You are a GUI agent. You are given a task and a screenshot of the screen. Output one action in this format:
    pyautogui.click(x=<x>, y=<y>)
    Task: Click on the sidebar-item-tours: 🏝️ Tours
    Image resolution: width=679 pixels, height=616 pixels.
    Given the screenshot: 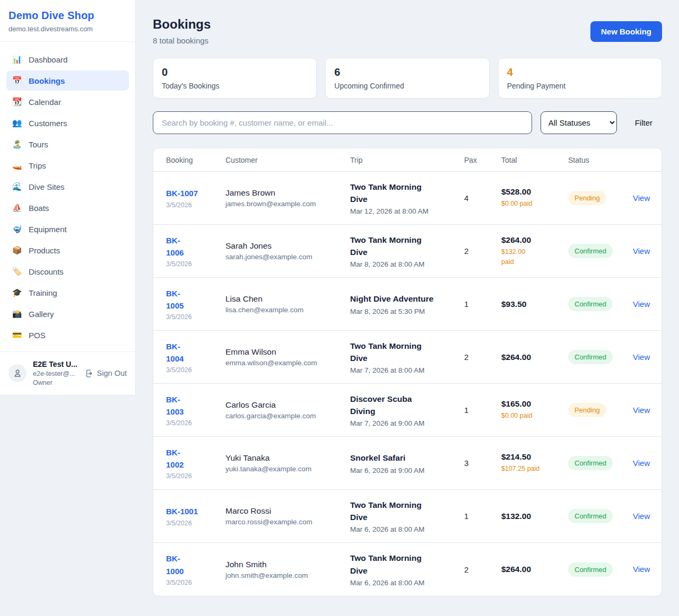 What is the action you would take?
    pyautogui.click(x=68, y=144)
    